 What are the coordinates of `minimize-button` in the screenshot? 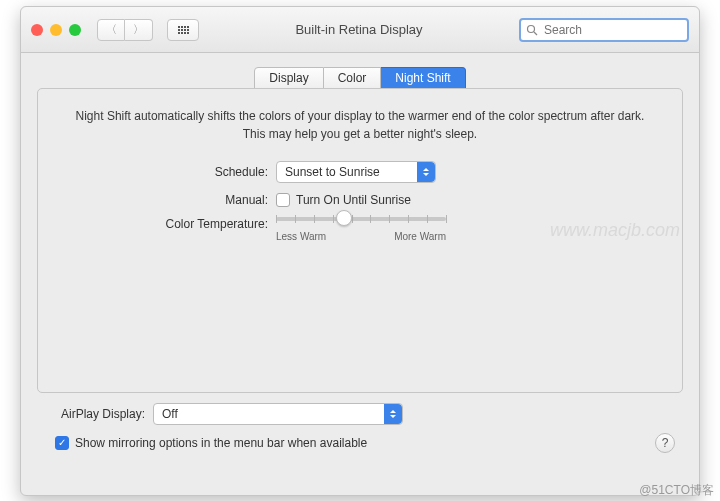 It's located at (56, 30).